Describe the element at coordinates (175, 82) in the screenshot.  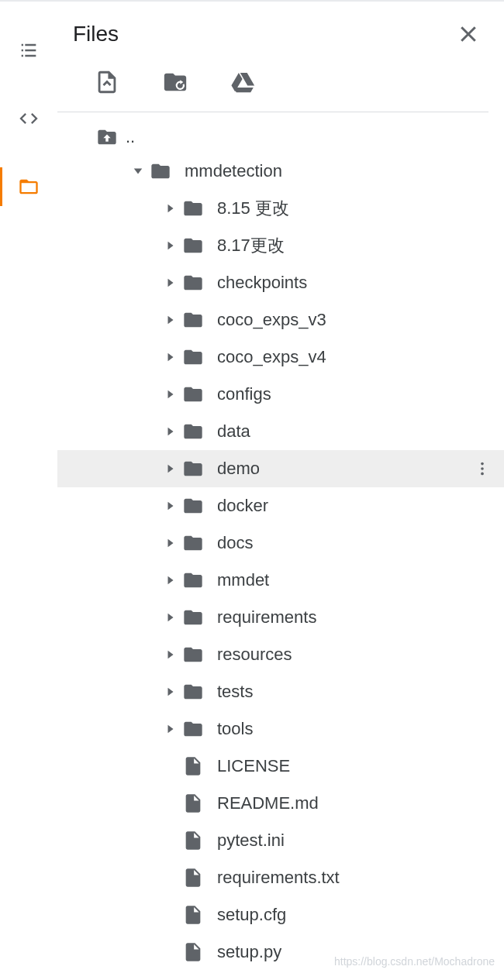
I see `refresh-button` at that location.